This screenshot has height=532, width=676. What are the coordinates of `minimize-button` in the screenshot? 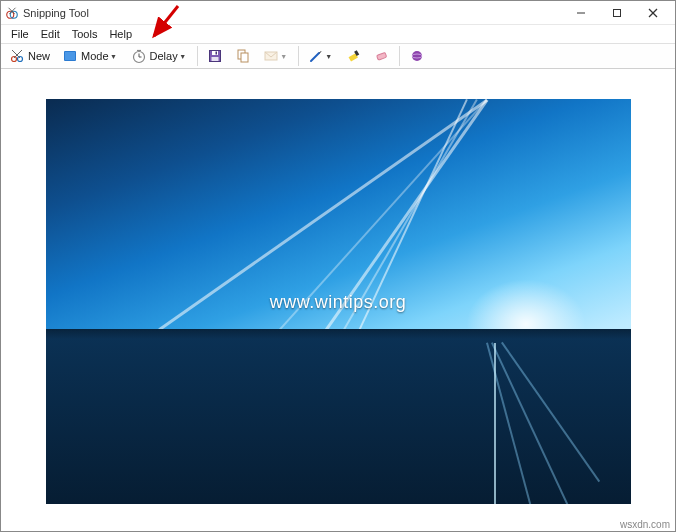 It's located at (581, 13).